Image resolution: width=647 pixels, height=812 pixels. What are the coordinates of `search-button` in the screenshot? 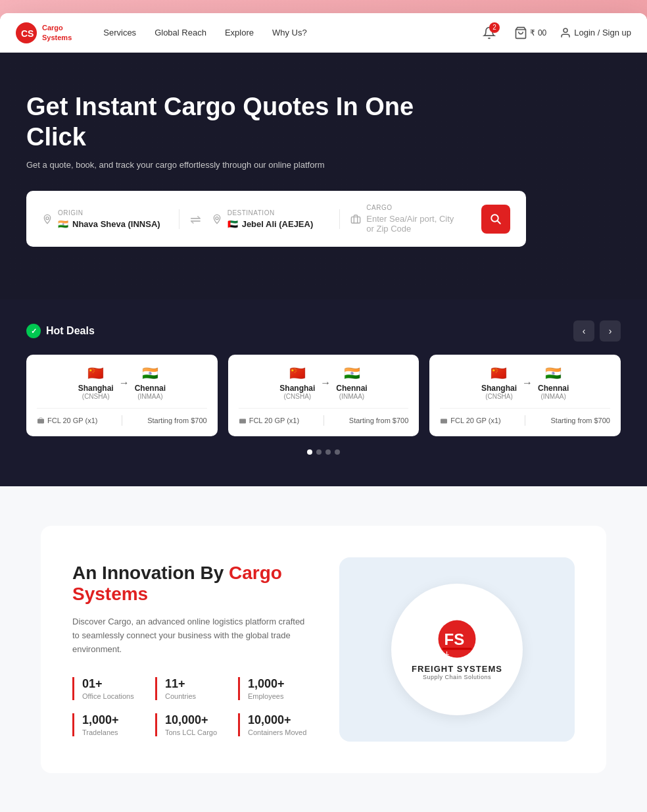 It's located at (496, 219).